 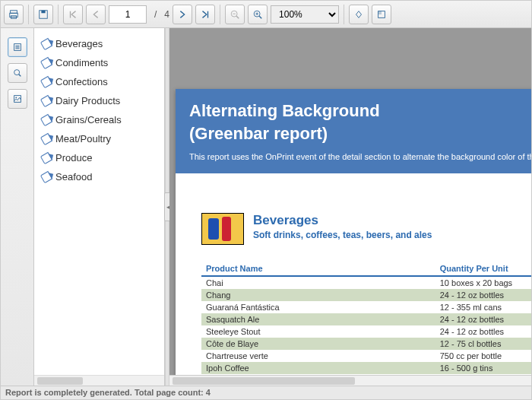 I want to click on print-button, so click(x=14, y=14).